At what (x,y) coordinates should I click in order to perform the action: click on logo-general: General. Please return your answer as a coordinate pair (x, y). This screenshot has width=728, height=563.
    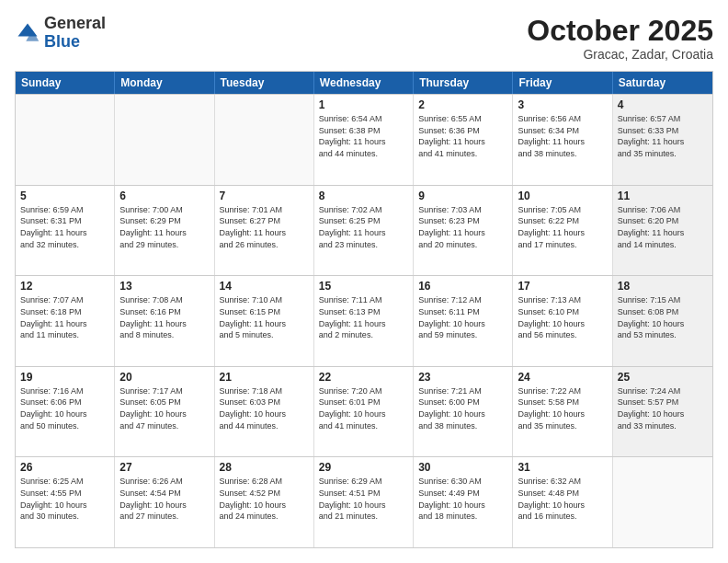
    Looking at the image, I should click on (75, 23).